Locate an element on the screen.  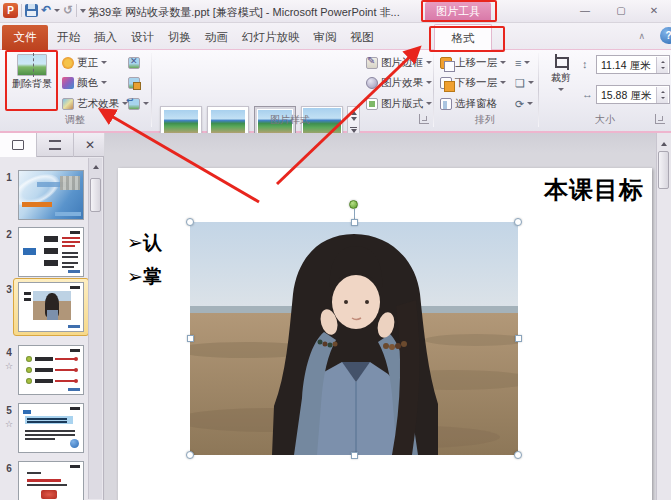
bring-forward-button: 上移一层 is located at coordinates (473, 62).